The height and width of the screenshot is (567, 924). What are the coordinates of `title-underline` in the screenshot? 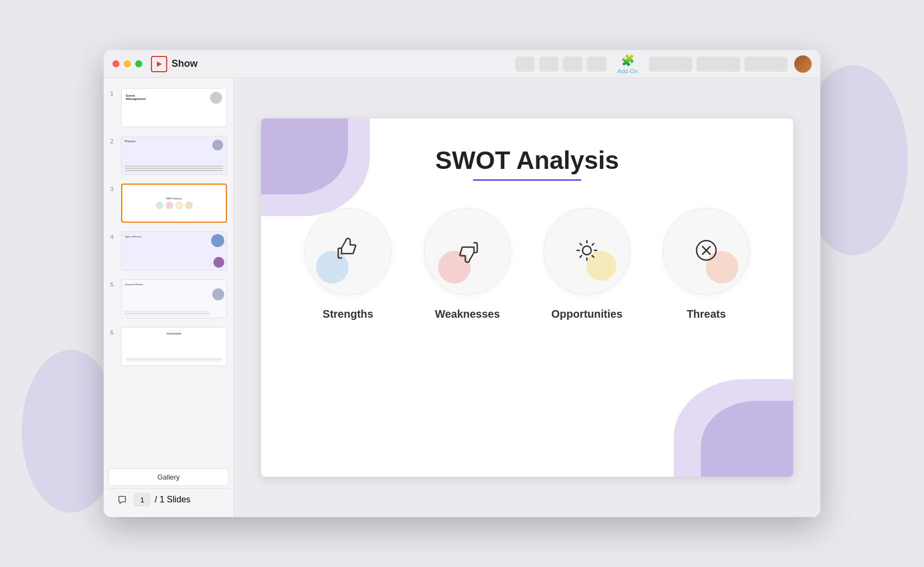 It's located at (527, 180).